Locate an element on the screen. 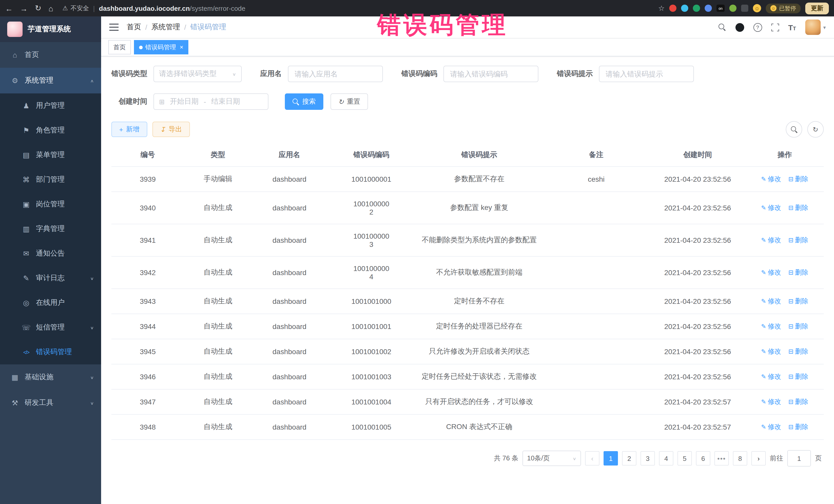 Image resolution: width=834 pixels, height=504 pixels. sidebar-item-online-users: ◎在线用户 is located at coordinates (51, 303).